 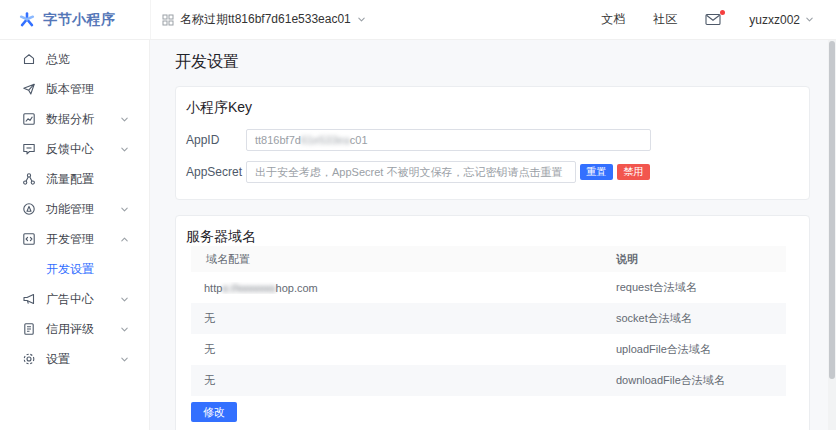 I want to click on unread-badge, so click(x=722, y=12).